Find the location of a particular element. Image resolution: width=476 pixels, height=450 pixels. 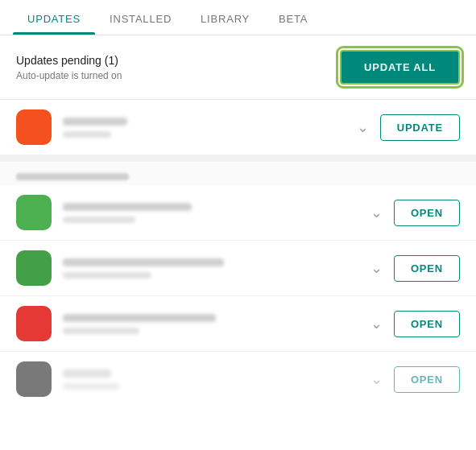

chevron-icon-4: ⌄ is located at coordinates (377, 379).